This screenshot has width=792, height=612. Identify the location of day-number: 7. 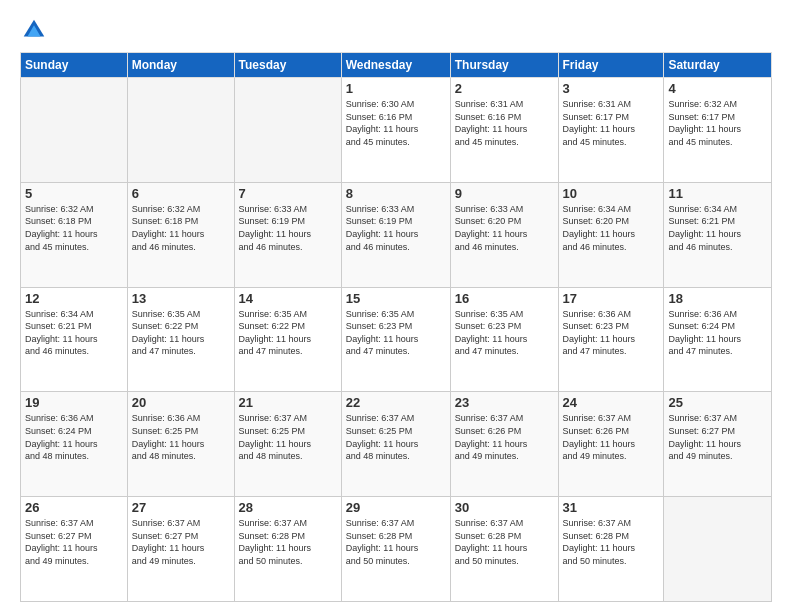
(288, 194).